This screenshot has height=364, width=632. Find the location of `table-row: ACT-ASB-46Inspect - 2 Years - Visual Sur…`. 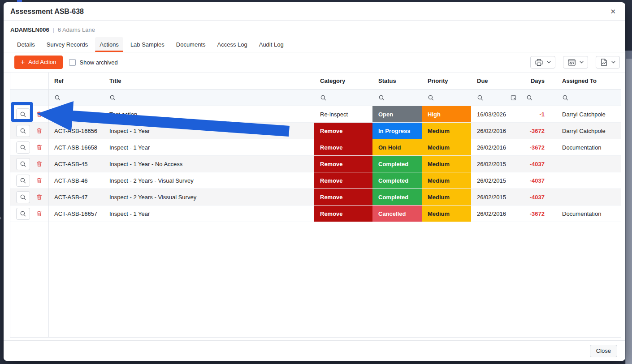

table-row: ACT-ASB-46Inspect - 2 Years - Visual Sur… is located at coordinates (316, 181).